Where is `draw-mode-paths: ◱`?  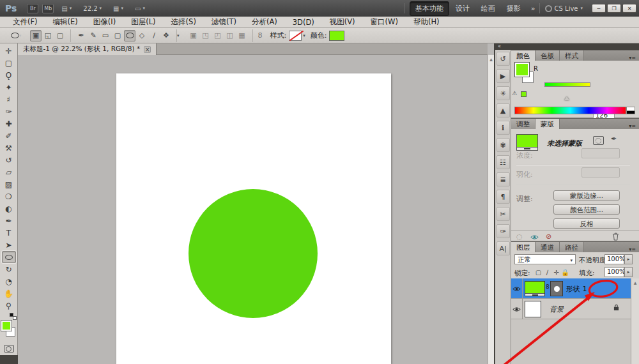
draw-mode-paths: ◱ is located at coordinates (48, 36).